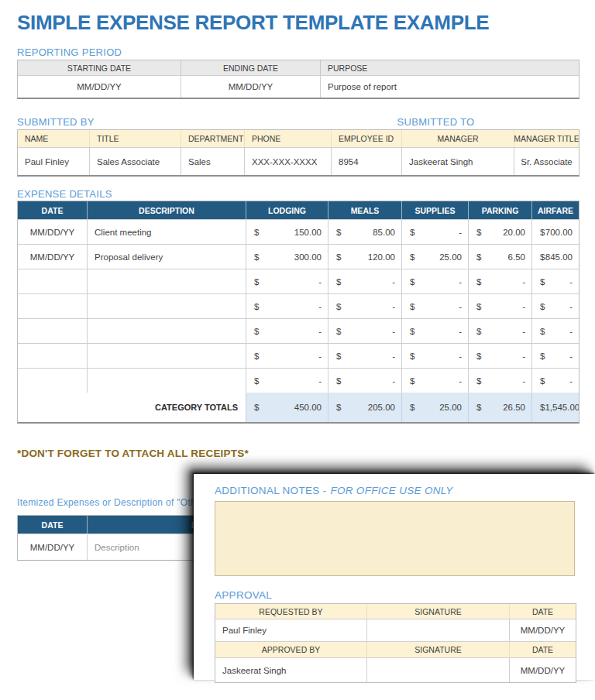 Image resolution: width=595 pixels, height=700 pixels. I want to click on expense-description-cell: Client meeting, so click(167, 232).